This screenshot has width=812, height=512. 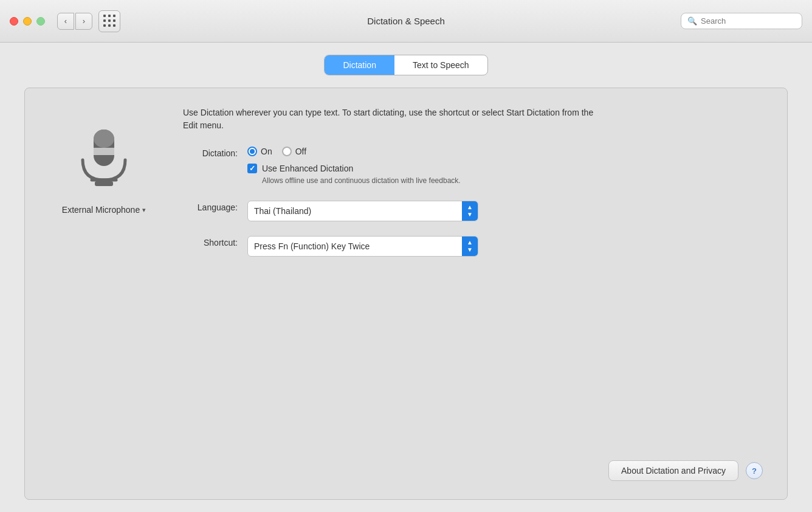 What do you see at coordinates (109, 21) in the screenshot?
I see `apps-button` at bounding box center [109, 21].